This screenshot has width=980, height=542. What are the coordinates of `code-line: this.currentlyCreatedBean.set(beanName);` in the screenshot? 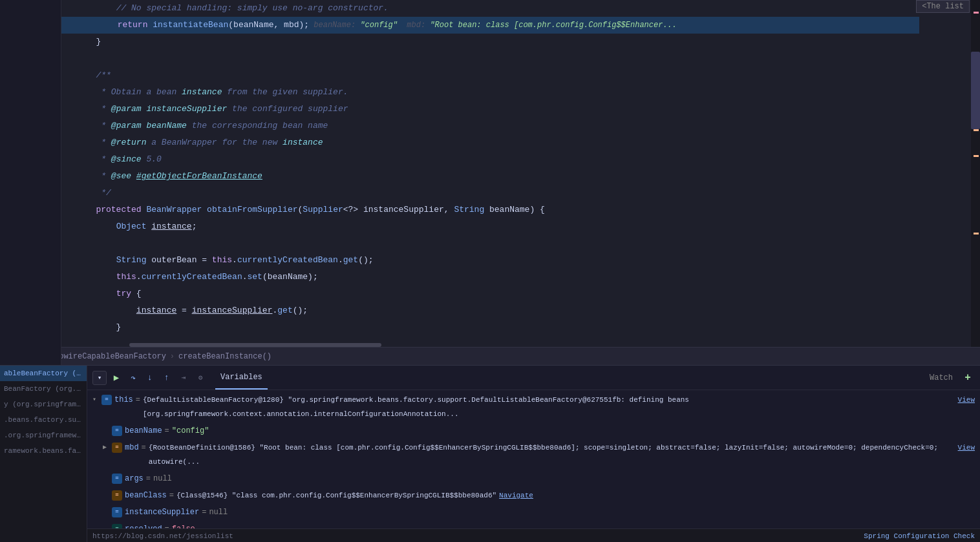 It's located at (487, 277).